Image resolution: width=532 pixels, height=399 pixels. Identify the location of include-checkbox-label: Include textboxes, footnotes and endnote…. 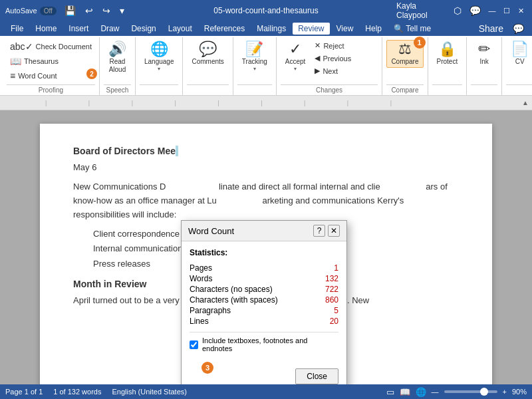
(270, 344).